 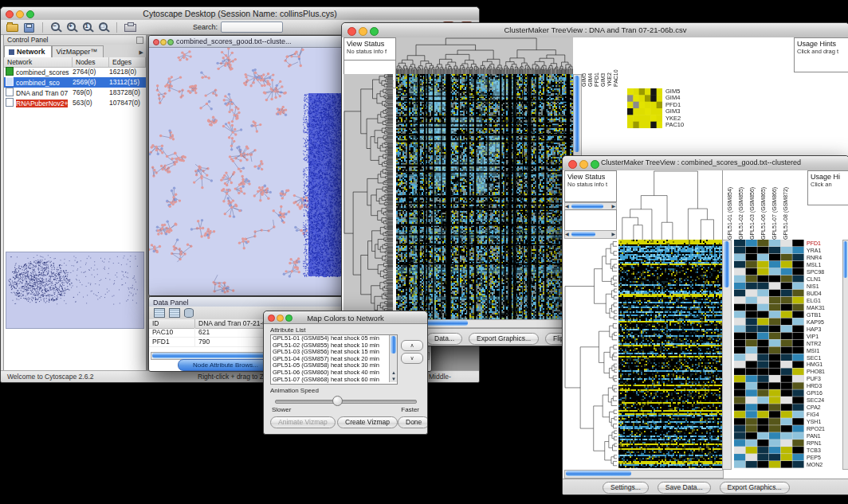 What do you see at coordinates (78, 51) in the screenshot?
I see `tab-vizmapper: VizMapper™` at bounding box center [78, 51].